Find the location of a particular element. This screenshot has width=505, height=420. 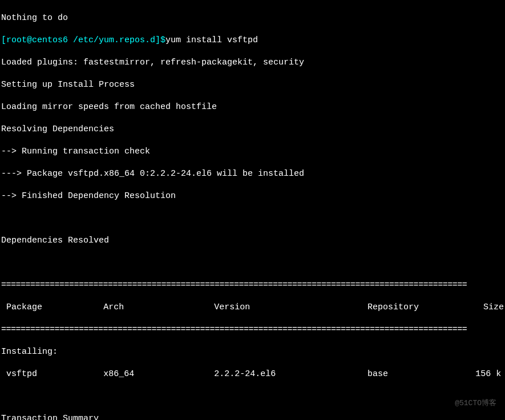

line-deps-resolved: Dependencies Resolved is located at coordinates (252, 241).